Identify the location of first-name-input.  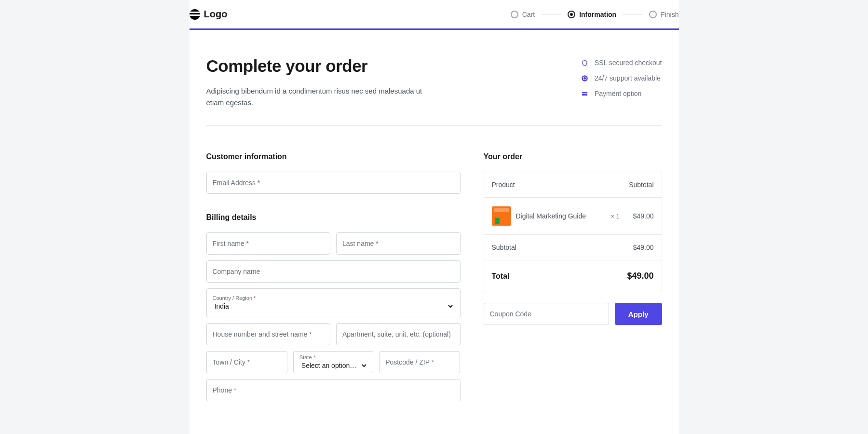
(269, 244).